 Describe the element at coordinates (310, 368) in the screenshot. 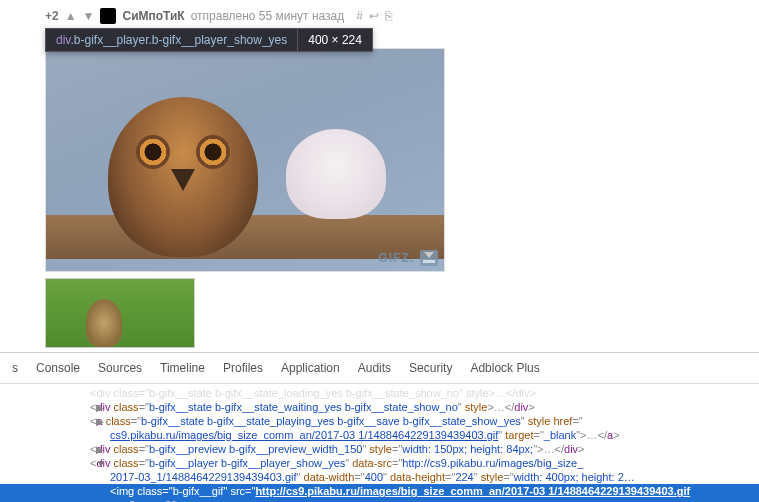

I see `tab-application: Application` at that location.